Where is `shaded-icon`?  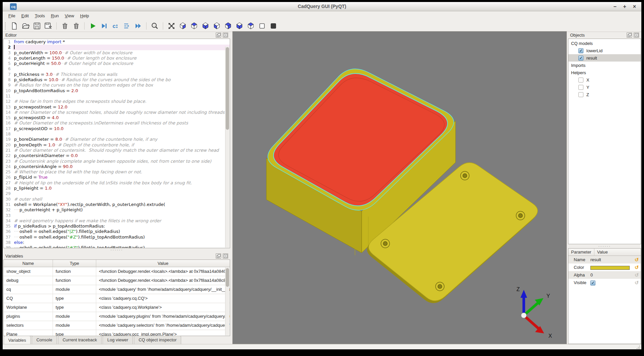
shaded-icon is located at coordinates (273, 26).